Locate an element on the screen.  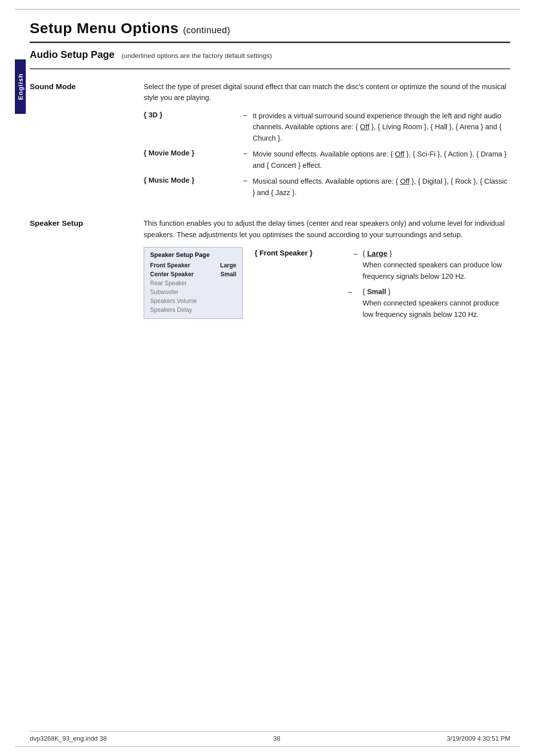
page-title-area: Setup Menu Options (continued) is located at coordinates (270, 32).